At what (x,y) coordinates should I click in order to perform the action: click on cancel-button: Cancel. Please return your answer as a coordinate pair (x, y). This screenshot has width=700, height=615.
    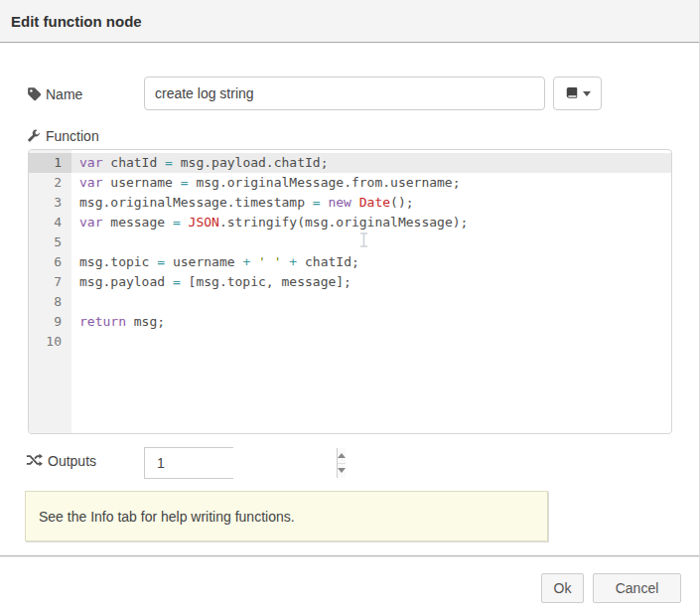
    Looking at the image, I should click on (637, 588).